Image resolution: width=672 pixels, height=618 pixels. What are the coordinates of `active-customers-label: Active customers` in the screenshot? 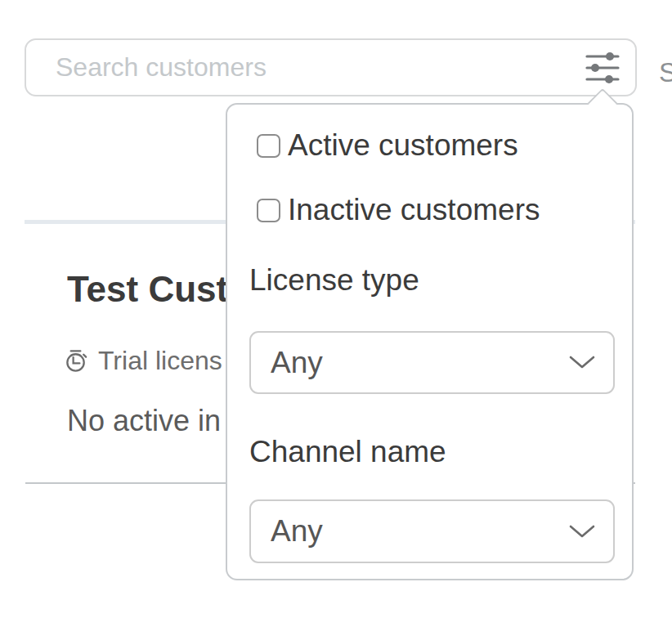 It's located at (403, 146).